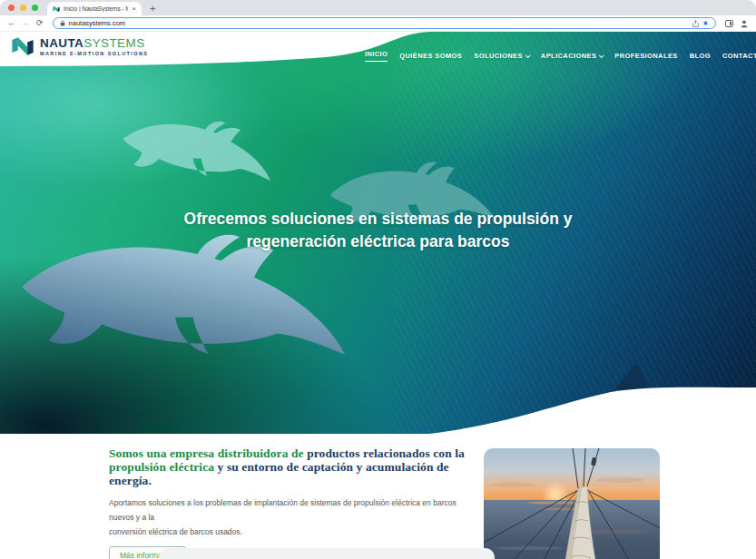 This screenshot has height=559, width=756. I want to click on intro-paragraph: Aportamos soluciones a los problemas de …, so click(296, 517).